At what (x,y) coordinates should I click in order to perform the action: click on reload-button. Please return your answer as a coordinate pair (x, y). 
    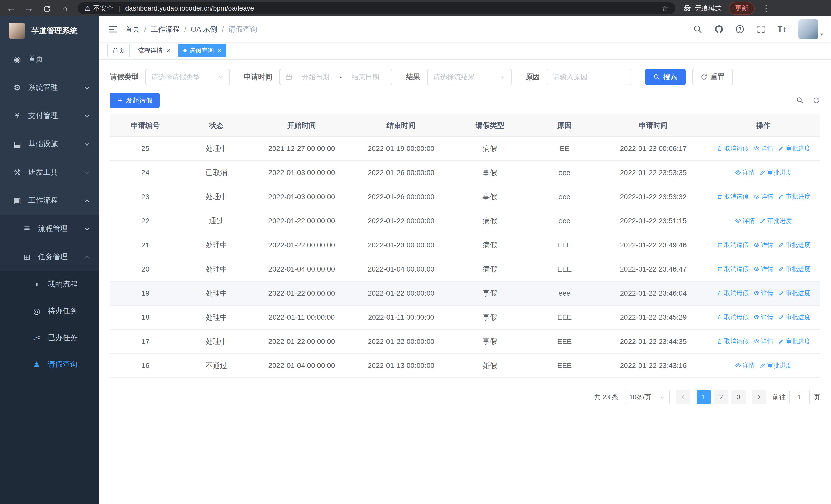
    Looking at the image, I should click on (47, 8).